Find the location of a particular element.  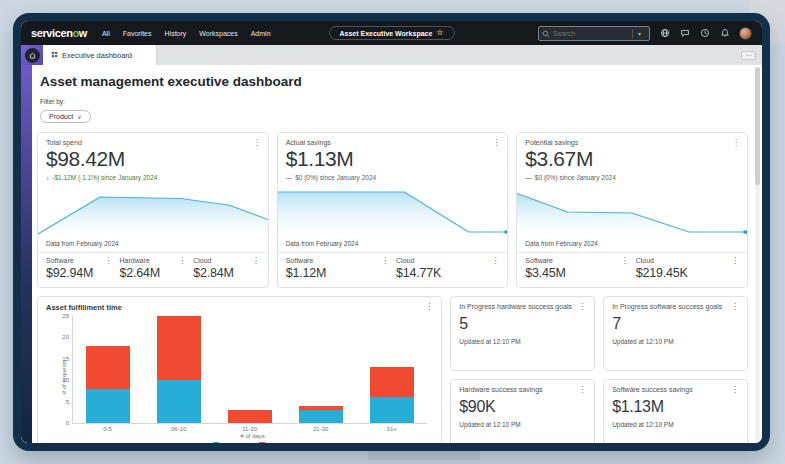

tab-label: Executive dashboard is located at coordinates (97, 56).